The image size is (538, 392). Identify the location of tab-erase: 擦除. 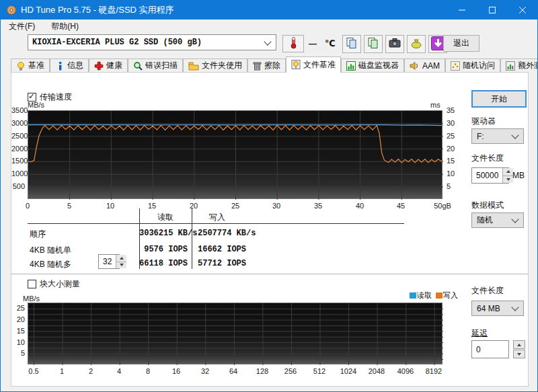
(266, 65).